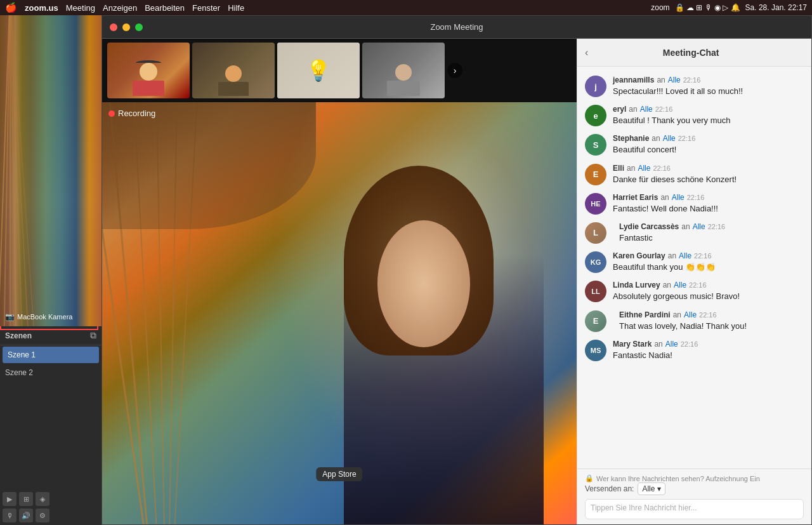 The width and height of the screenshot is (812, 525). What do you see at coordinates (692, 80) in the screenshot?
I see `msg-time-1: 22:16` at bounding box center [692, 80].